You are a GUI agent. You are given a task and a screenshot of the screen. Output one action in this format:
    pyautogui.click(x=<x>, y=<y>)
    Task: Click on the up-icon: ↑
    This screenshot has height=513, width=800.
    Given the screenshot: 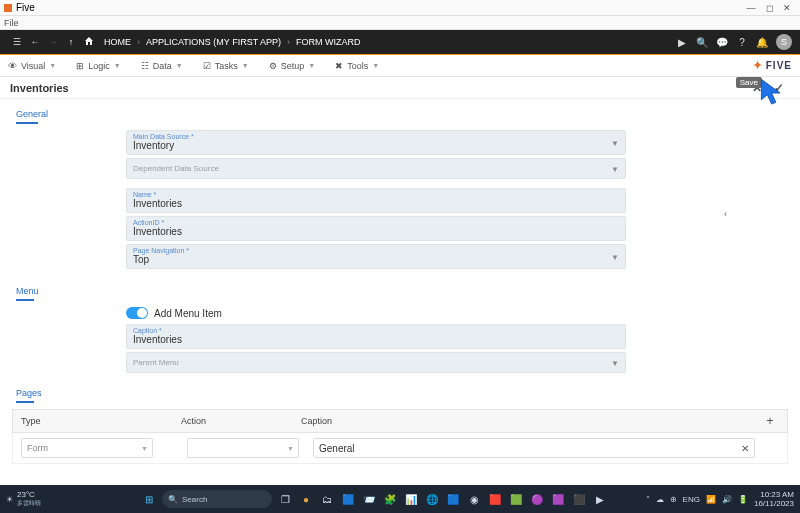 What is the action you would take?
    pyautogui.click(x=71, y=42)
    